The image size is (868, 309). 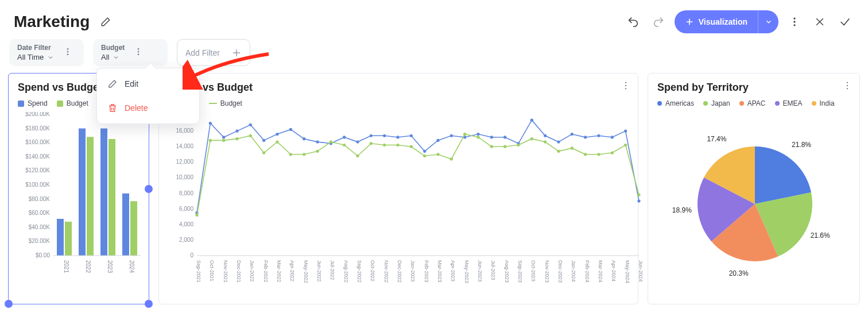 What do you see at coordinates (237, 53) in the screenshot?
I see `plus-icon` at bounding box center [237, 53].